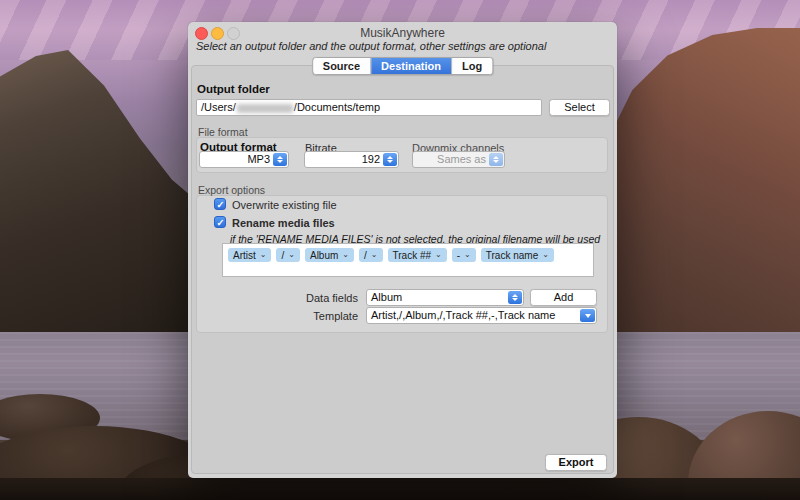  Describe the element at coordinates (250, 255) in the screenshot. I see `token-artist: Artist` at that location.